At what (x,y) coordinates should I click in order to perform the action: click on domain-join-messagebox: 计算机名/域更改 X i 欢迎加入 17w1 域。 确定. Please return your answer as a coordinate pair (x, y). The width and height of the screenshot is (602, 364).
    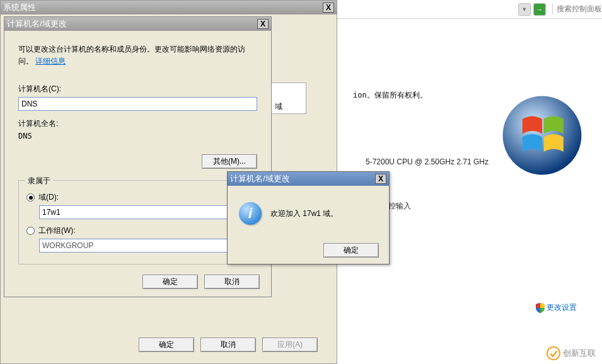
    Looking at the image, I should click on (308, 218).